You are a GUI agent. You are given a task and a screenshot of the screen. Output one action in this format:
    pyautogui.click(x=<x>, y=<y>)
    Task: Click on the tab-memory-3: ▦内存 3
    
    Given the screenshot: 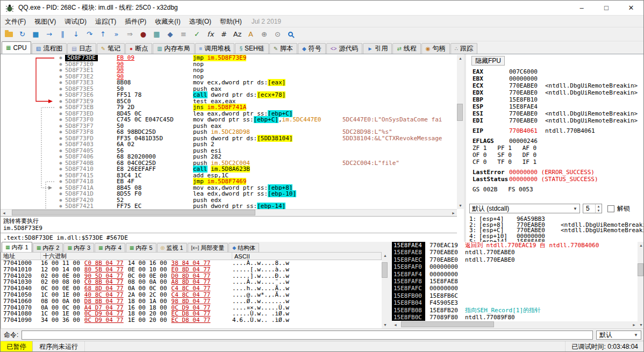 What is the action you would take?
    pyautogui.click(x=78, y=247)
    